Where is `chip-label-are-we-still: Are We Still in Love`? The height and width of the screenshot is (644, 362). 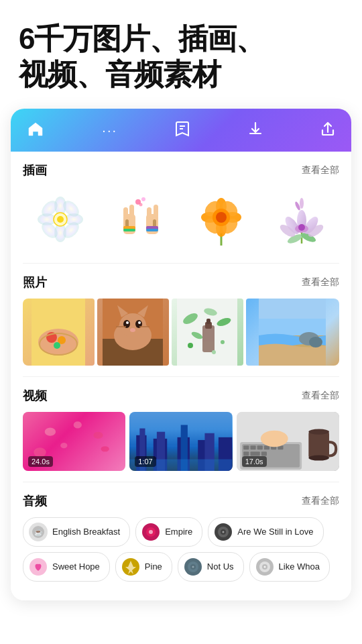 chip-label-are-we-still: Are We Still in Love is located at coordinates (275, 531).